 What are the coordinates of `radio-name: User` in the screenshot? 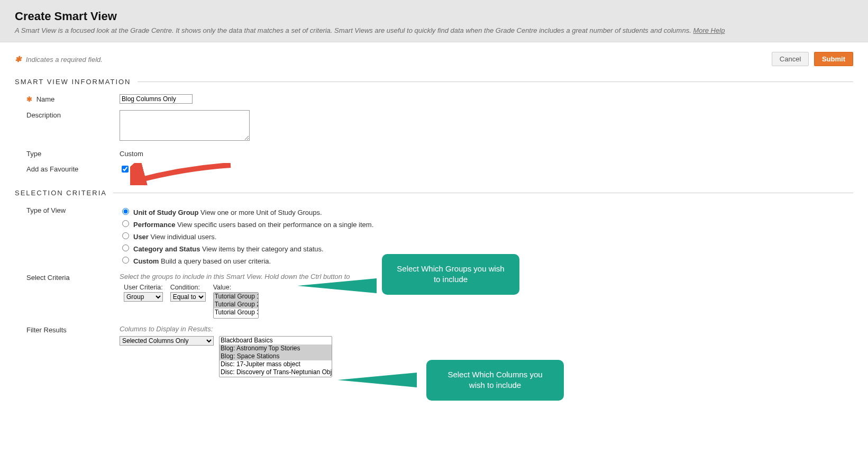 It's located at (141, 237).